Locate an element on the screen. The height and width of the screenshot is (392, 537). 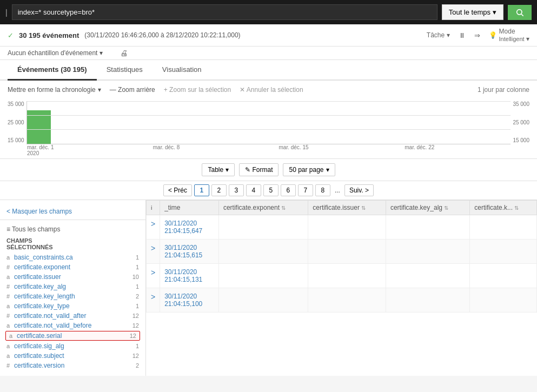
x-label-4: mar. déc. 22 is located at coordinates (466, 150).